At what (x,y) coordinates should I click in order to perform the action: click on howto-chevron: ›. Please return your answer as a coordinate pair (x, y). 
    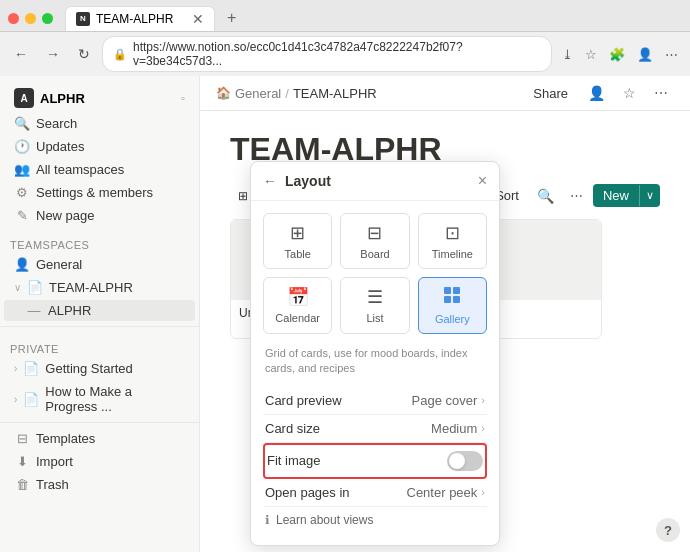
    Looking at the image, I should click on (16, 400).